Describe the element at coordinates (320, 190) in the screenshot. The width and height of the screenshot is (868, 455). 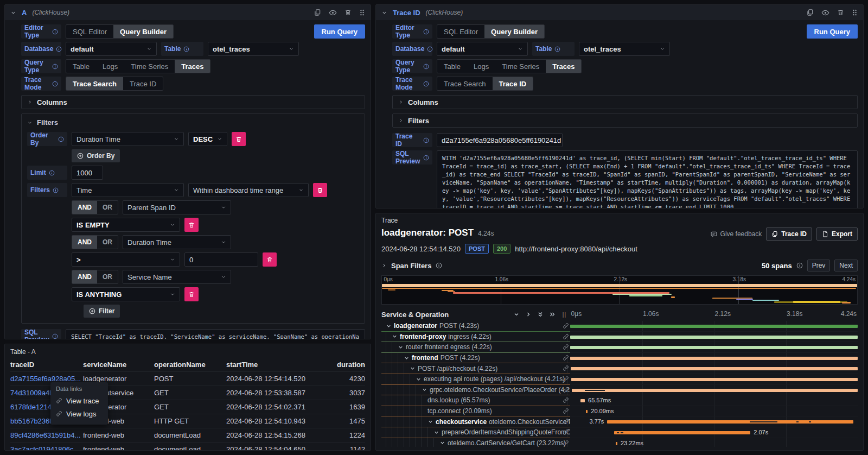
I see `remove-time-filter-button` at that location.